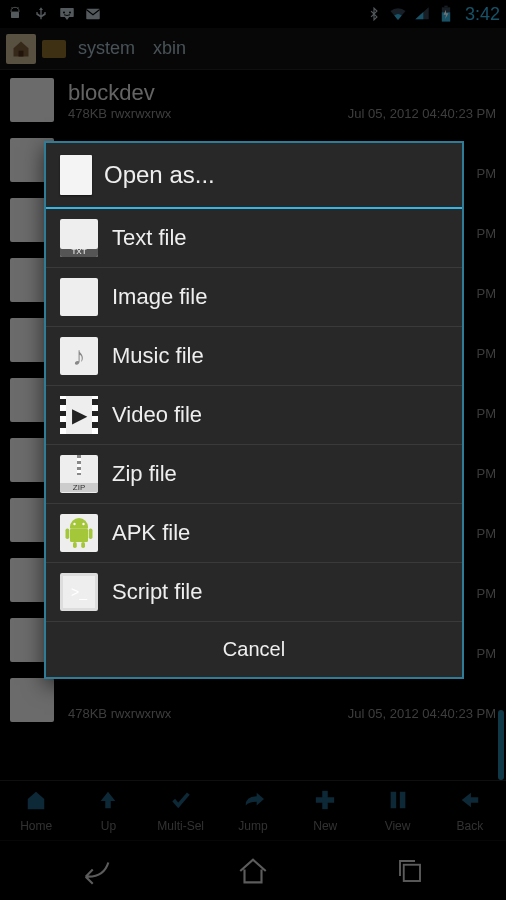 The width and height of the screenshot is (506, 900). What do you see at coordinates (158, 356) in the screenshot?
I see `option-label: Music file` at bounding box center [158, 356].